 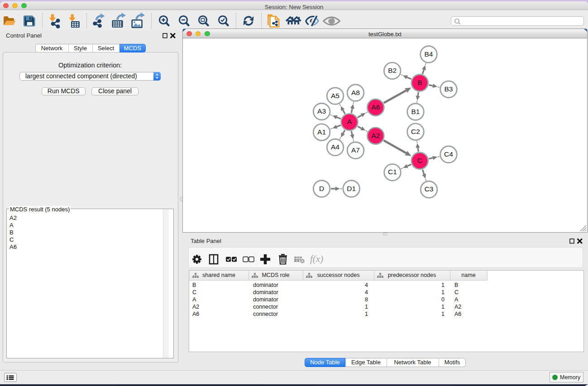 What do you see at coordinates (351, 188) in the screenshot?
I see `svg-text: D1` at bounding box center [351, 188].